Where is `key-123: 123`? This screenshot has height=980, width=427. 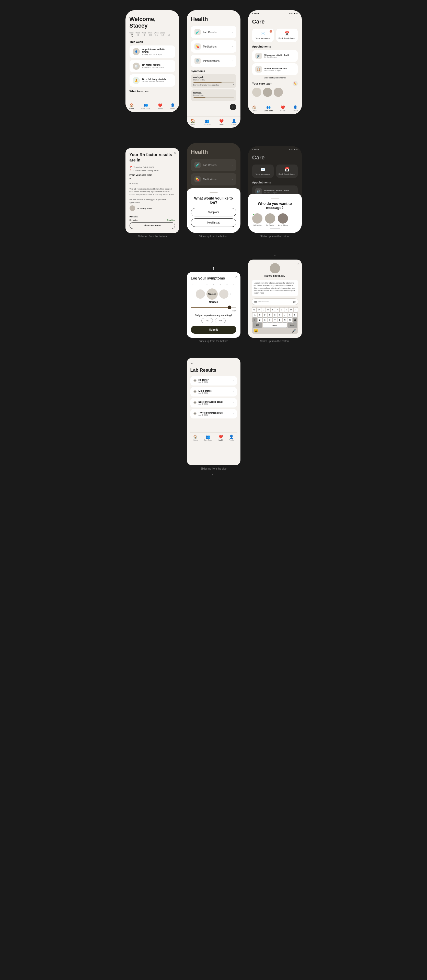 key-123: 123 is located at coordinates (258, 325).